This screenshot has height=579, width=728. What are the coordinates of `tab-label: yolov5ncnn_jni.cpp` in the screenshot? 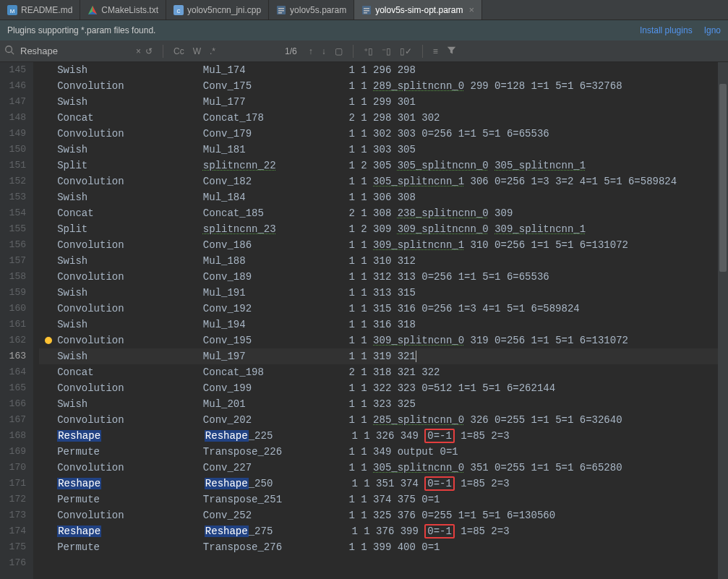 It's located at (224, 10).